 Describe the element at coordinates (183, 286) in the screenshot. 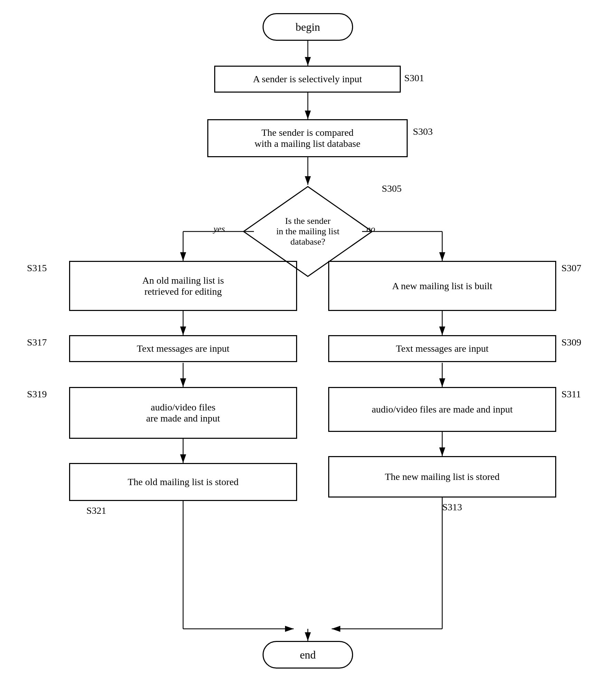

I see `s315-node: An old mailing list is retrieved for edi…` at that location.